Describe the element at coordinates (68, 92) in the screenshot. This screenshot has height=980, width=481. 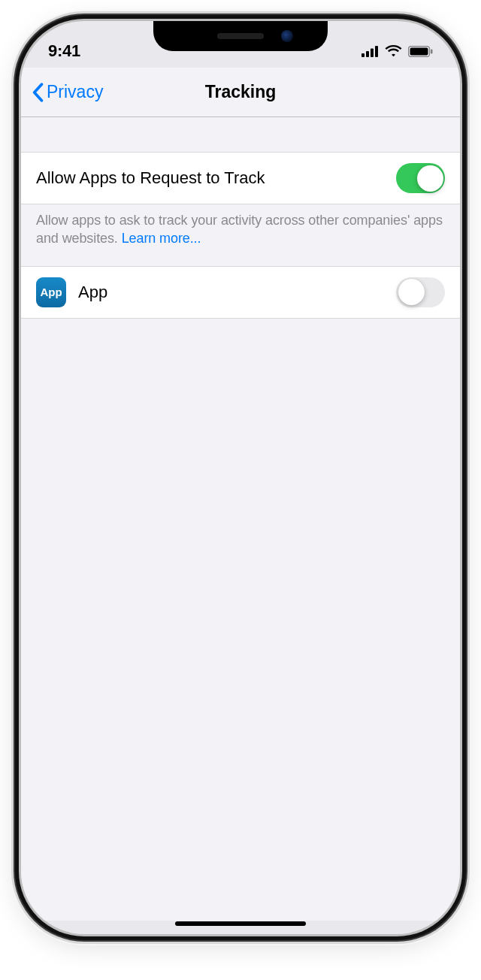
I see `back-button: Privacy` at that location.